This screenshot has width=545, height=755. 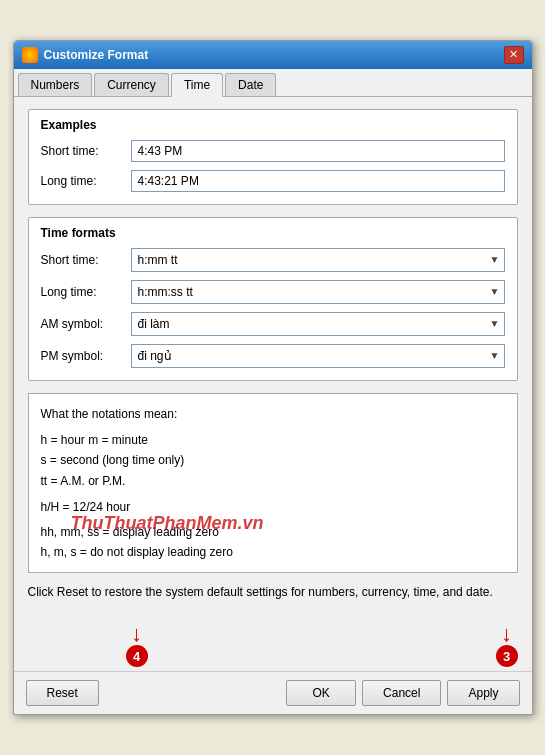 I want to click on notes-line8: h, m, s = do not display leading zero, so click(x=273, y=552).